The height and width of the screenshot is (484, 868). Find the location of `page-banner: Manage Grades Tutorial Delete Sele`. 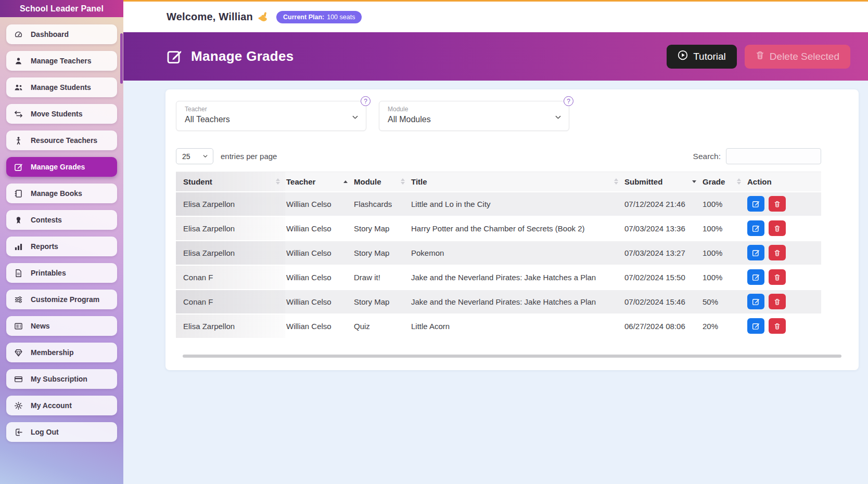

page-banner: Manage Grades Tutorial Delete Sele is located at coordinates (495, 56).